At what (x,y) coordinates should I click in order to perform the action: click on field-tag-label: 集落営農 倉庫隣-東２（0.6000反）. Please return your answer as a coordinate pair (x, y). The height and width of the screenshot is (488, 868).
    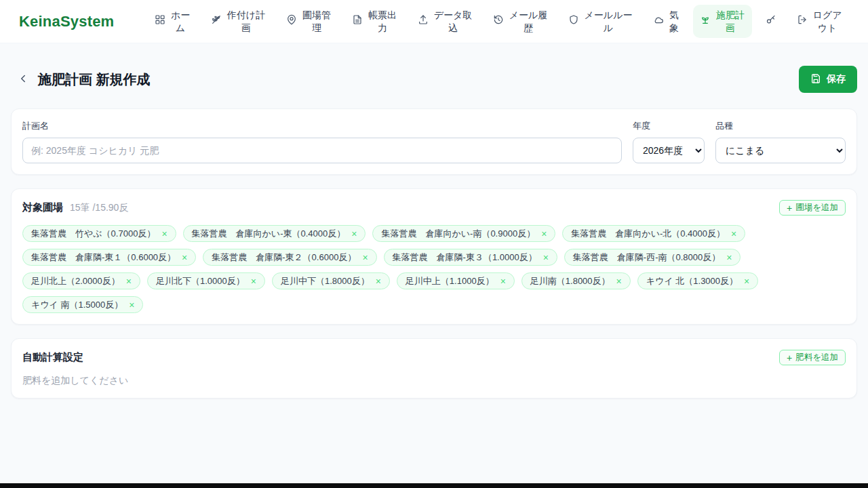
    Looking at the image, I should click on (283, 258).